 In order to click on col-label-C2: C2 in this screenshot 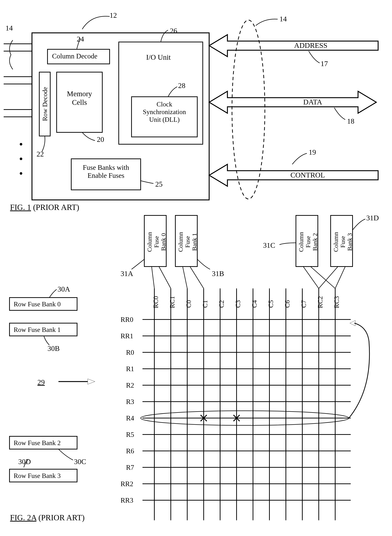, I will do `click(222, 304)`.